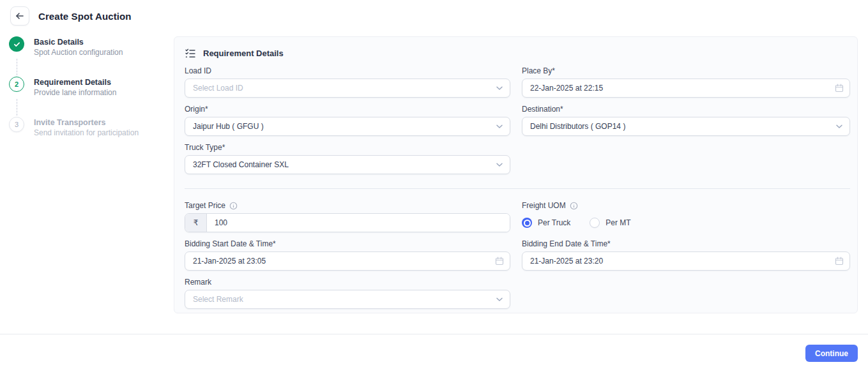 Image resolution: width=868 pixels, height=367 pixels. What do you see at coordinates (347, 255) in the screenshot?
I see `bidding-start-field: Bidding Start Date & Time*` at bounding box center [347, 255].